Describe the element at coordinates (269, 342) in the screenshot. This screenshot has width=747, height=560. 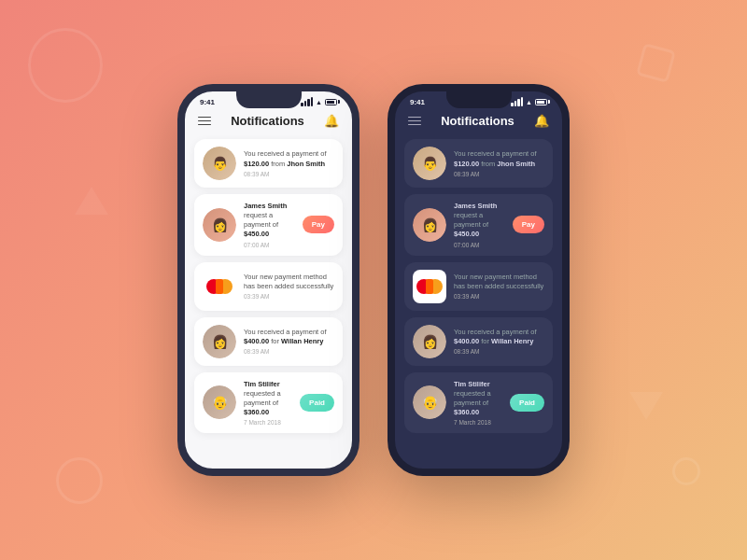
I see `notif-item-4-light: 👩 You received a payment of $400.00 for …` at that location.